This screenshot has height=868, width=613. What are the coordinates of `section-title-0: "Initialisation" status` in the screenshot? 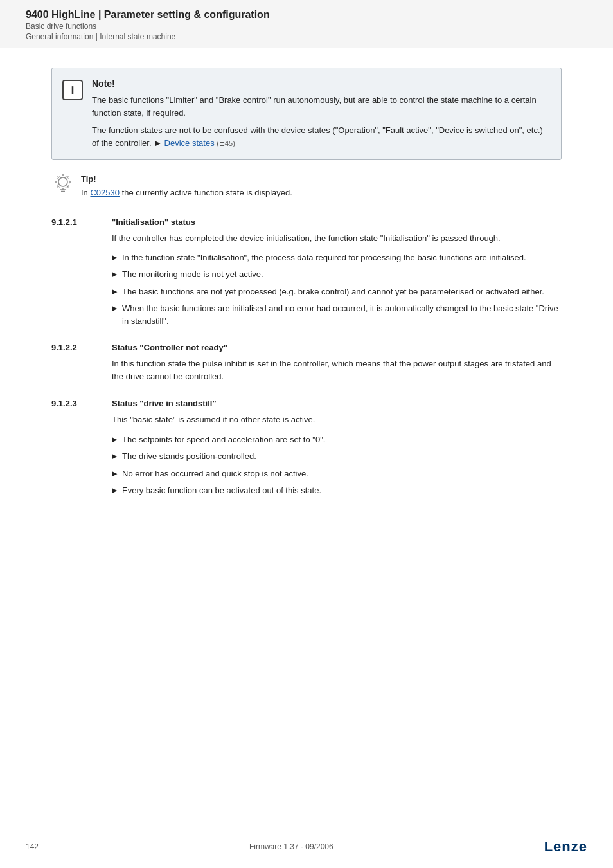 It's located at (154, 222).